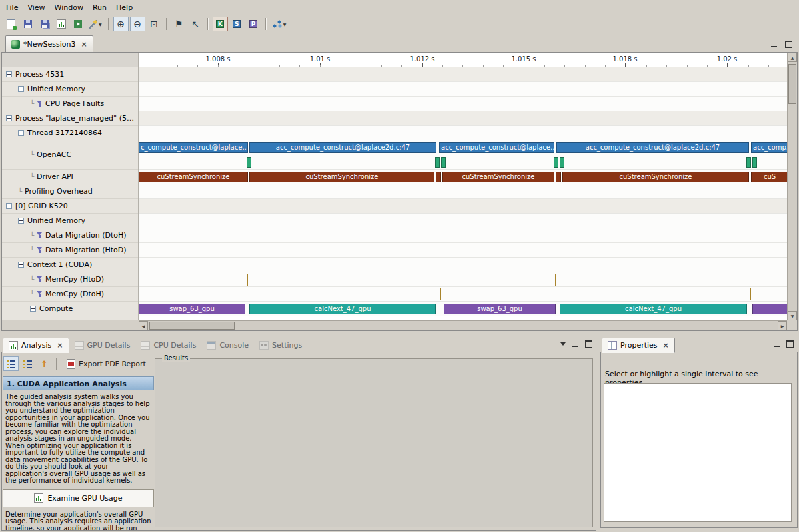 The height and width of the screenshot is (532, 799). I want to click on horizontal-scrollbar: ◀ ▶, so click(462, 325).